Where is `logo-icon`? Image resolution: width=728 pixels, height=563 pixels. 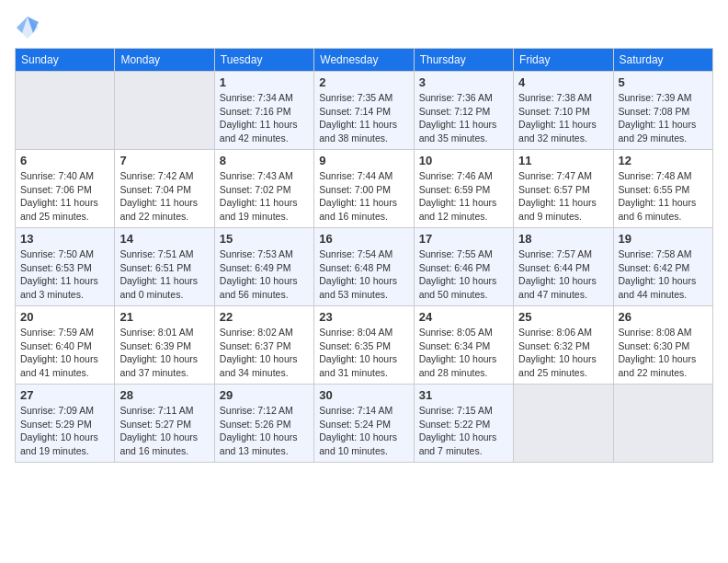
logo-icon is located at coordinates (28, 28).